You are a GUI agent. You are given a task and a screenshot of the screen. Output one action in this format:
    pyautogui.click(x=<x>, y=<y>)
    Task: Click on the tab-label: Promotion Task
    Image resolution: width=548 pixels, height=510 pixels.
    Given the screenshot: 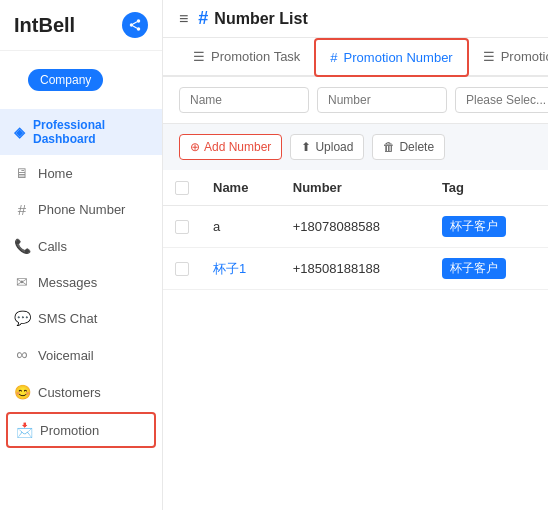 What is the action you would take?
    pyautogui.click(x=256, y=56)
    